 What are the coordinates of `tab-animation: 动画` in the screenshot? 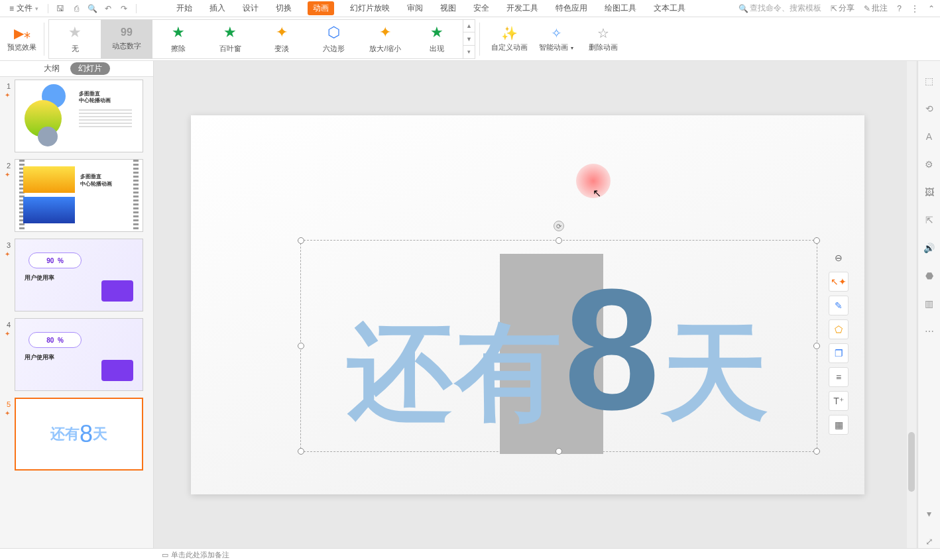 It's located at (321, 8).